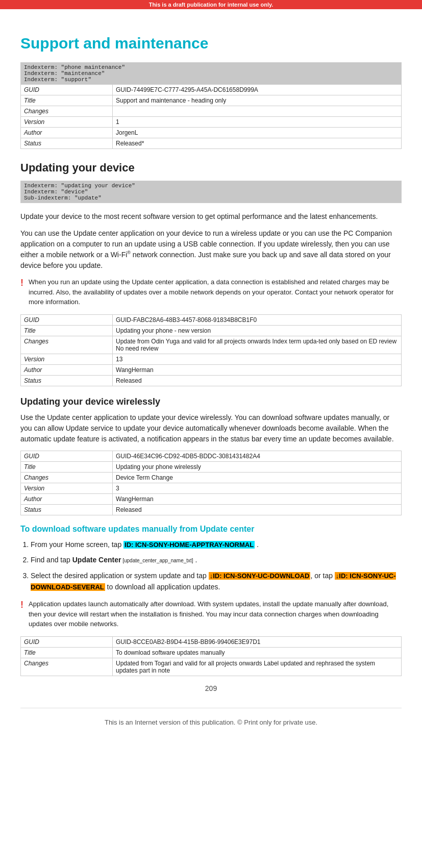 The height and width of the screenshot is (868, 422). Describe the element at coordinates (211, 5) in the screenshot. I see `draft-banner-text: This is a draft publication for internal…` at that location.